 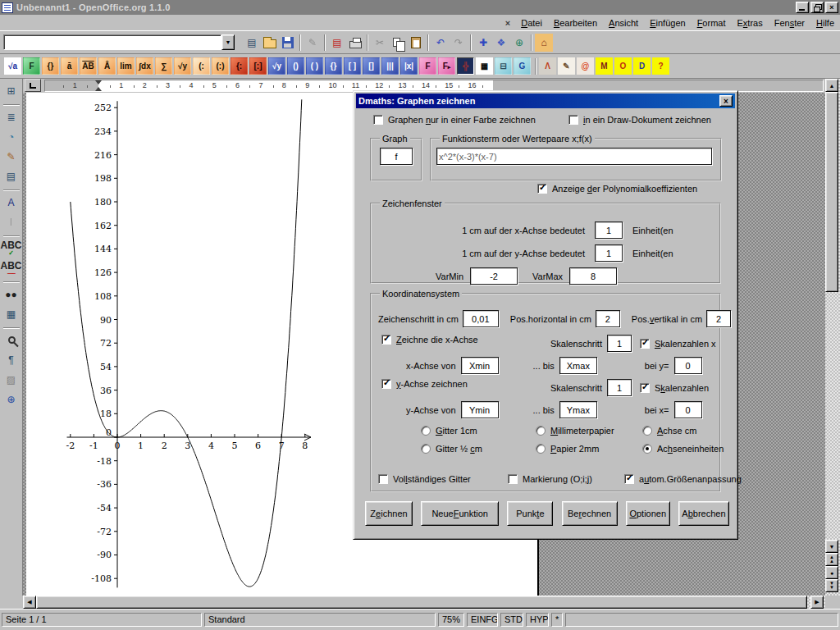 What do you see at coordinates (98, 82) in the screenshot?
I see `indent-marker-top` at bounding box center [98, 82].